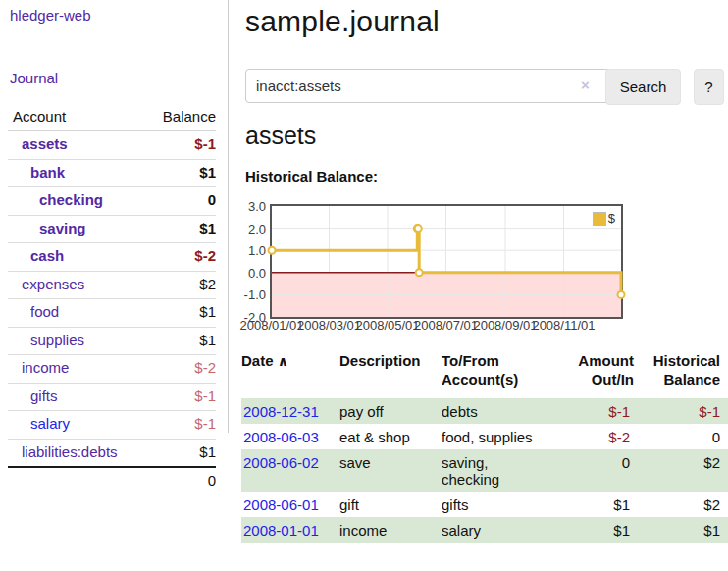 The height and width of the screenshot is (571, 728). Describe the element at coordinates (245, 294) in the screenshot. I see `y-axis-tick-label: -1.0` at that location.